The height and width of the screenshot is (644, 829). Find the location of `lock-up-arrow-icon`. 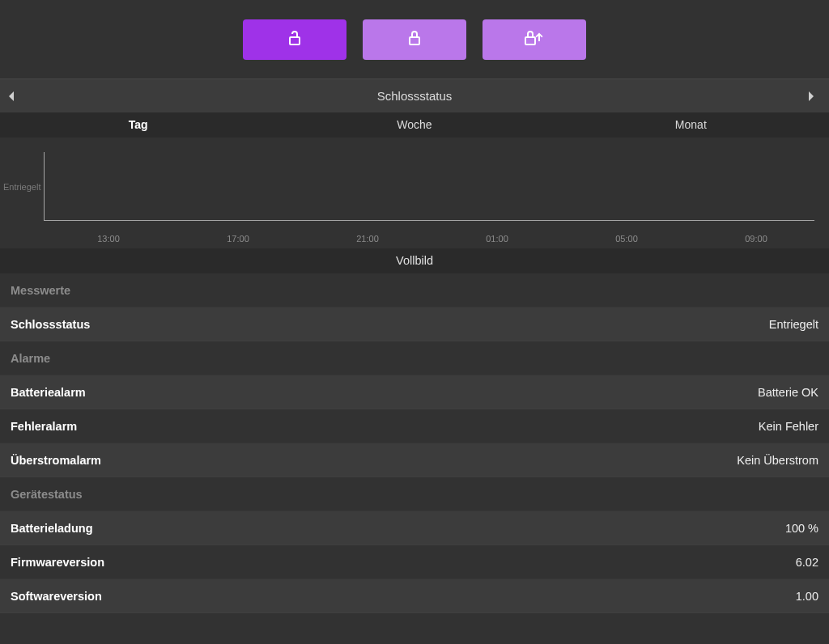

lock-up-arrow-icon is located at coordinates (534, 39).